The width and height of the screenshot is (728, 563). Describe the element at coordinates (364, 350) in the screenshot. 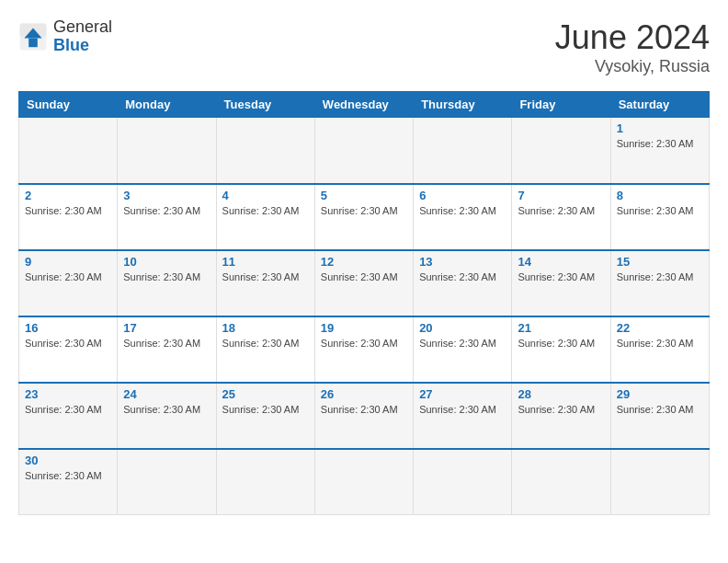

I see `calendar-cell: 19Sunrise: 2:30 AM` at that location.